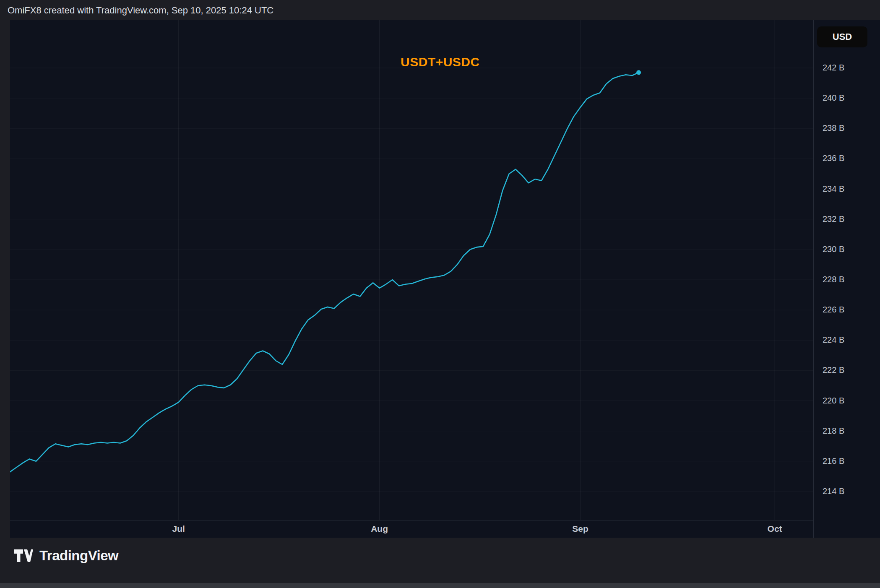 The width and height of the screenshot is (880, 588). I want to click on price-axis-label: 230 B, so click(833, 249).